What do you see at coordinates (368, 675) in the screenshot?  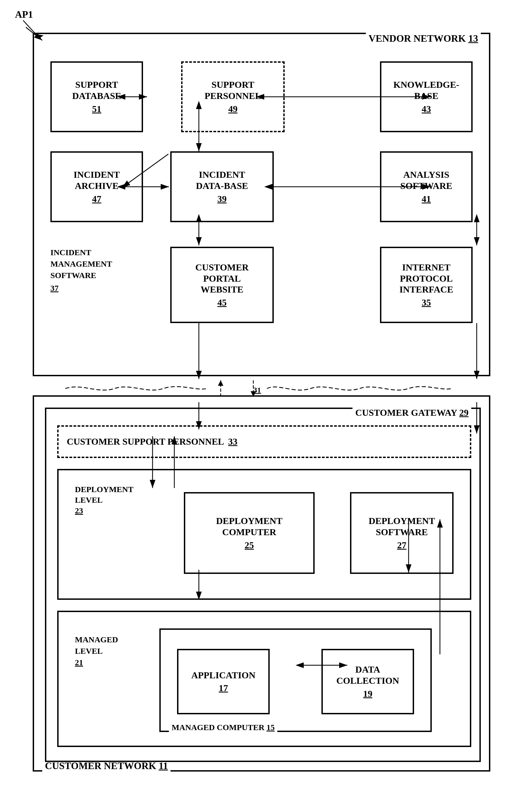 I see `data-collection-title: DATACOLLECTION` at bounding box center [368, 675].